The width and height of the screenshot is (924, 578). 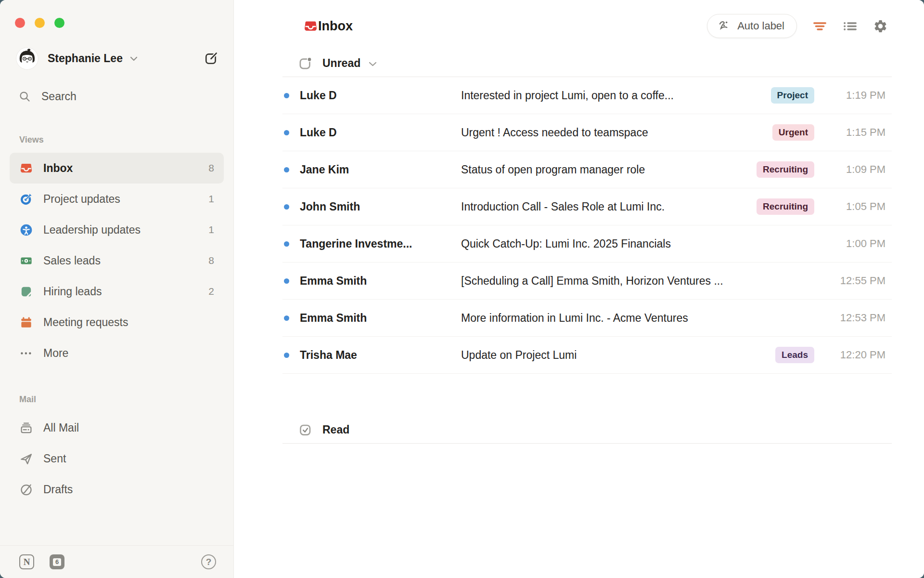 I want to click on close-button, so click(x=20, y=23).